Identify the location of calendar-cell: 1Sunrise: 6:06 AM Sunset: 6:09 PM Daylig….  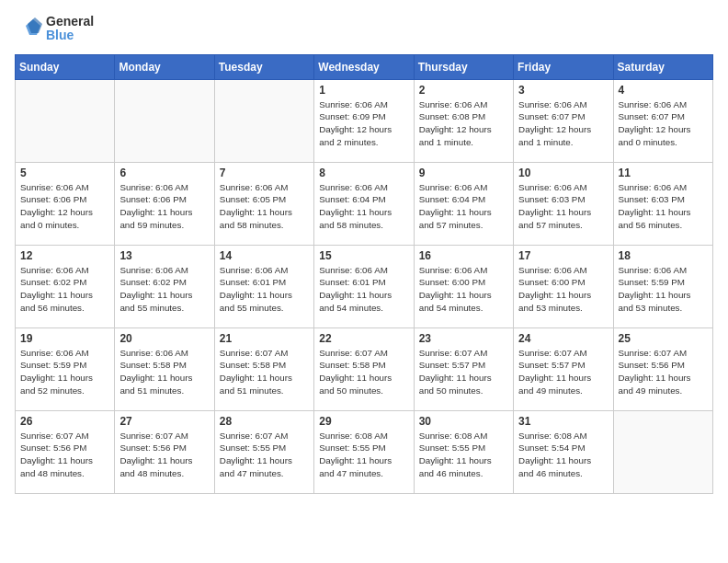
(364, 121).